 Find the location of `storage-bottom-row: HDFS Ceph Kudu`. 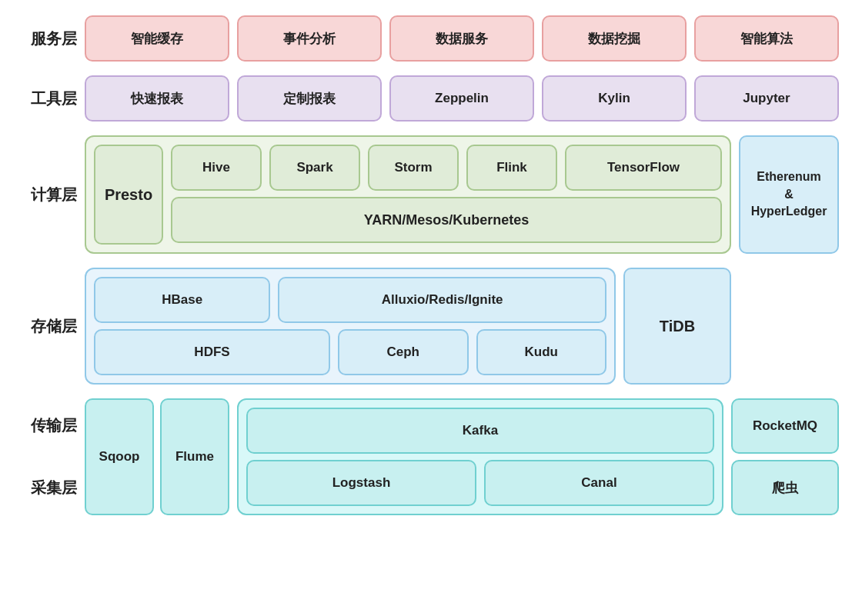

storage-bottom-row: HDFS Ceph Kudu is located at coordinates (350, 352).